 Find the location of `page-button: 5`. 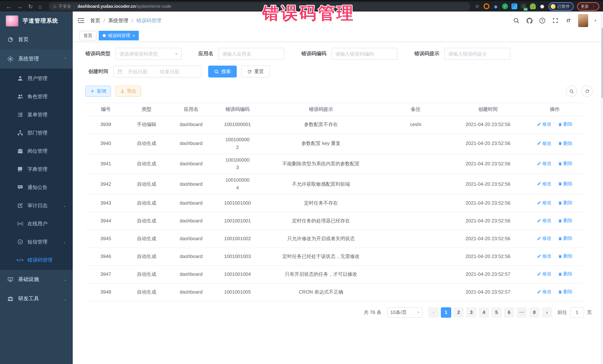

page-button: 5 is located at coordinates (497, 312).